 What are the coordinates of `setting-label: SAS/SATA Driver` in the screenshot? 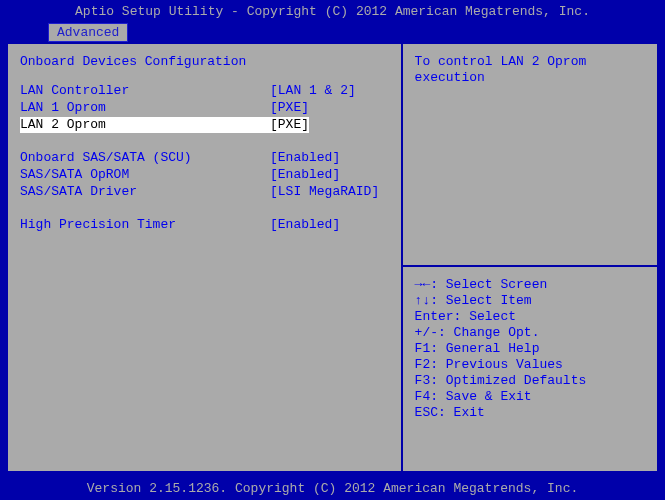 It's located at (145, 192).